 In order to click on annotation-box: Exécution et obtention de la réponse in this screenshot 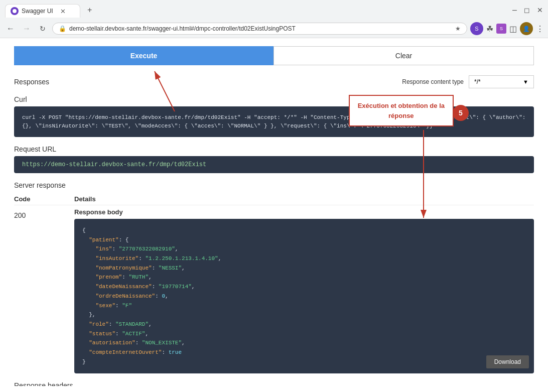, I will do `click(401, 110)`.